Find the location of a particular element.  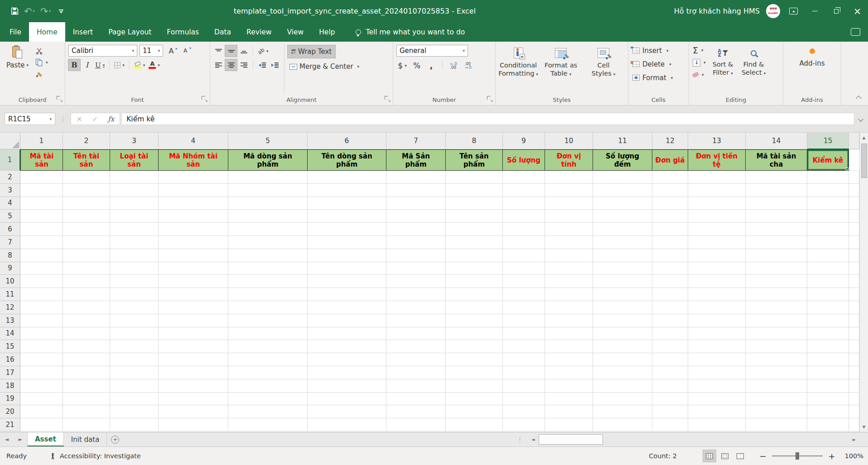

row-header-20: 20 is located at coordinates (10, 412).